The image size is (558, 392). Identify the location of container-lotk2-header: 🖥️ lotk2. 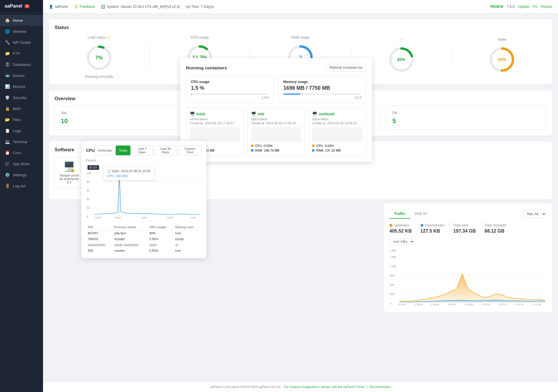
(215, 114).